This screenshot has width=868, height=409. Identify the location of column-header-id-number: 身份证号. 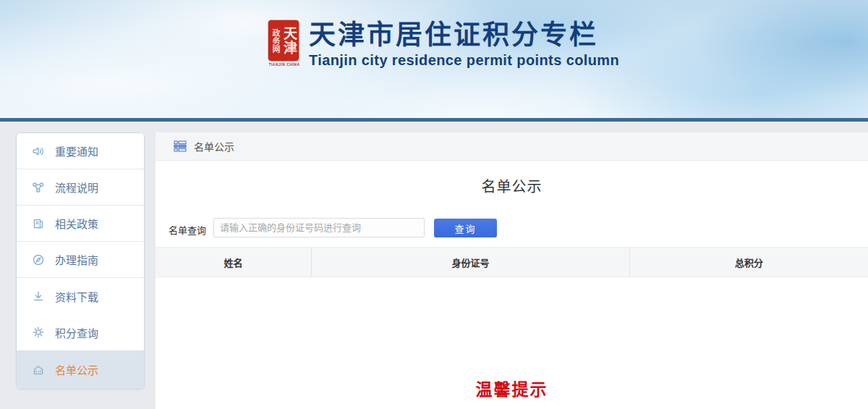
(470, 262).